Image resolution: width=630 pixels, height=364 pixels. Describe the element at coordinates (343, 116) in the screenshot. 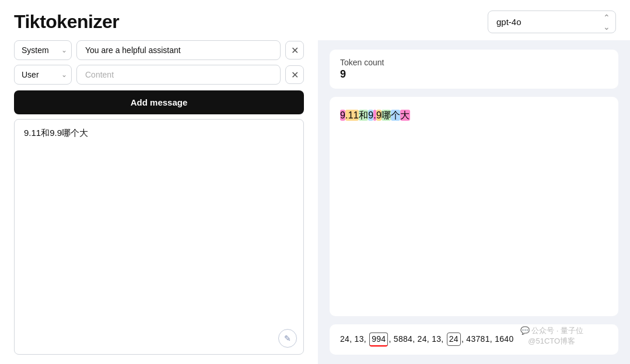

I see `token-0: 9` at that location.